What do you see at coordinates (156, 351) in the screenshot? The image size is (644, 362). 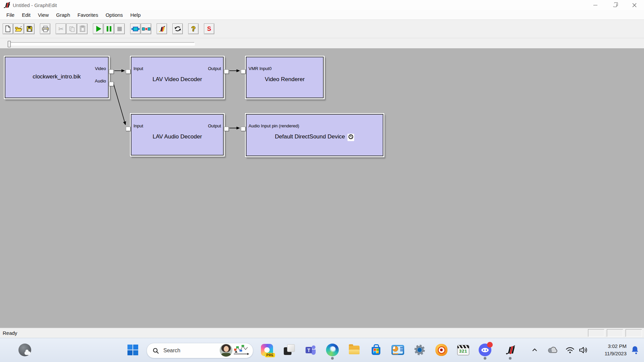 I see `search-icon` at bounding box center [156, 351].